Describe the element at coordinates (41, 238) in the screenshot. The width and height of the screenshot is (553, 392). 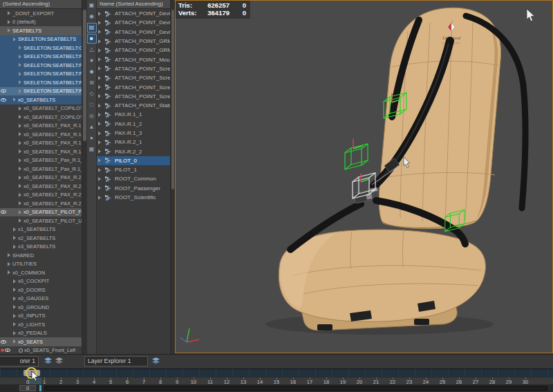
I see `layer-row: x2_SEATBELTS` at that location.